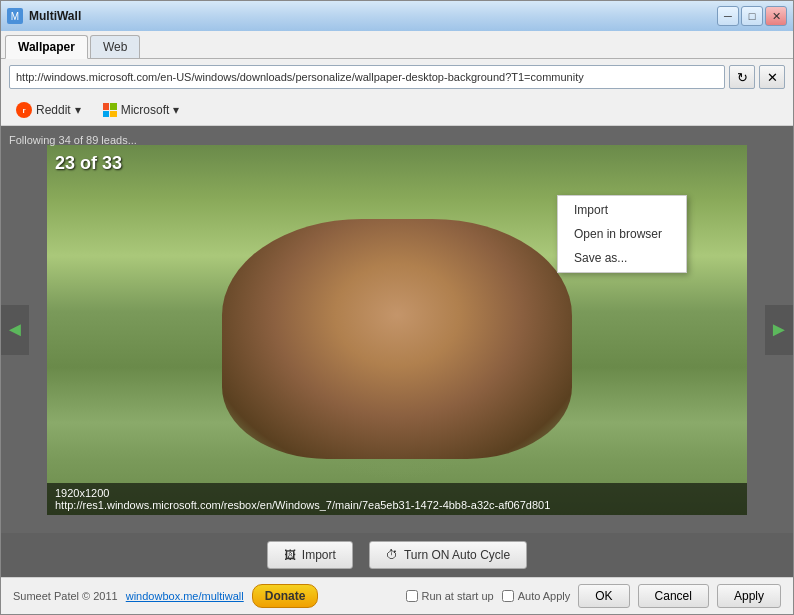  Describe the element at coordinates (752, 16) in the screenshot. I see `maximize-button: □` at that location.